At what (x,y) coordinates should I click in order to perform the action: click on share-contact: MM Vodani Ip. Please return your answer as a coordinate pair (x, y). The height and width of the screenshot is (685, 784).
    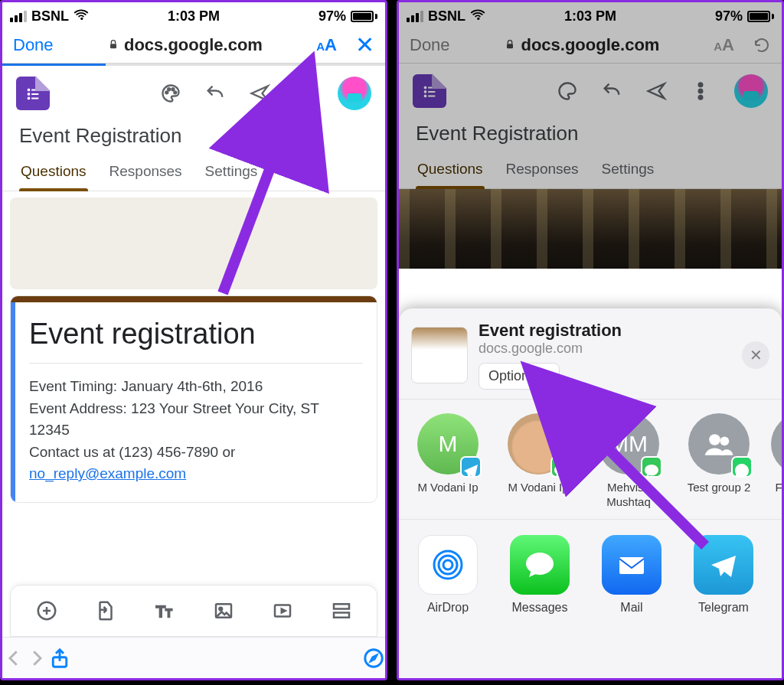
    Looking at the image, I should click on (448, 462).